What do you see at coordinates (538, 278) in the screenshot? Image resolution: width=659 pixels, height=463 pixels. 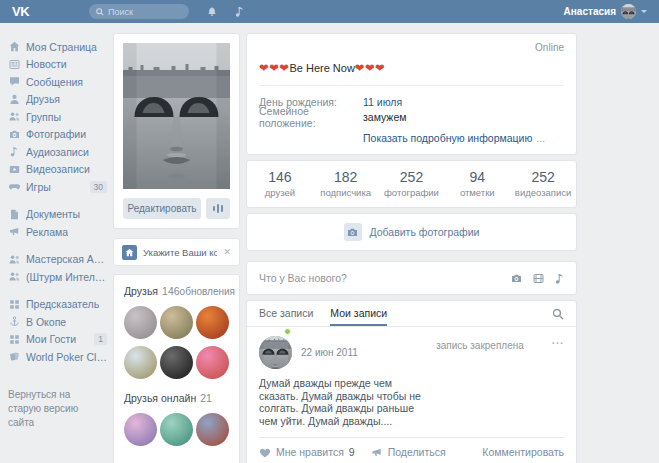 I see `attach-video-icon` at bounding box center [538, 278].